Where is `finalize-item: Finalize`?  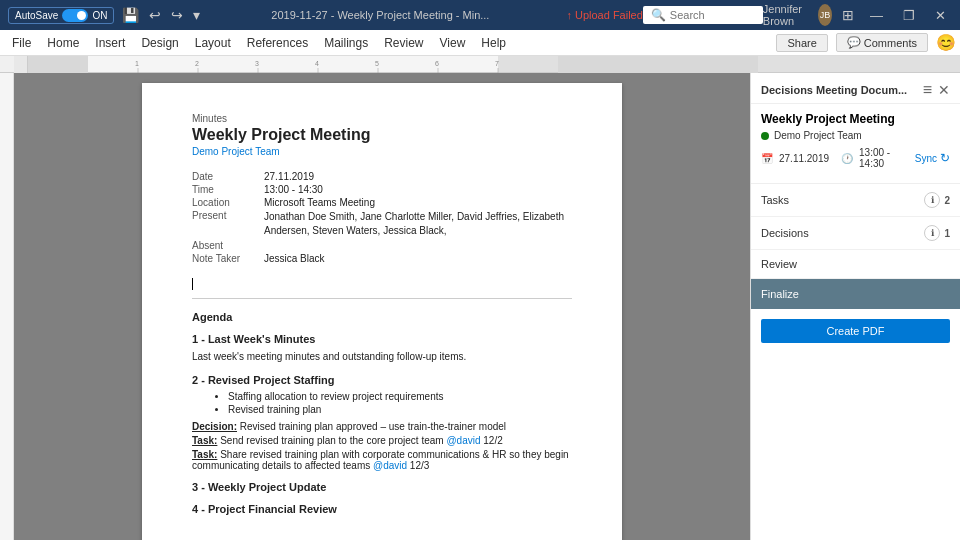 finalize-item: Finalize is located at coordinates (856, 294).